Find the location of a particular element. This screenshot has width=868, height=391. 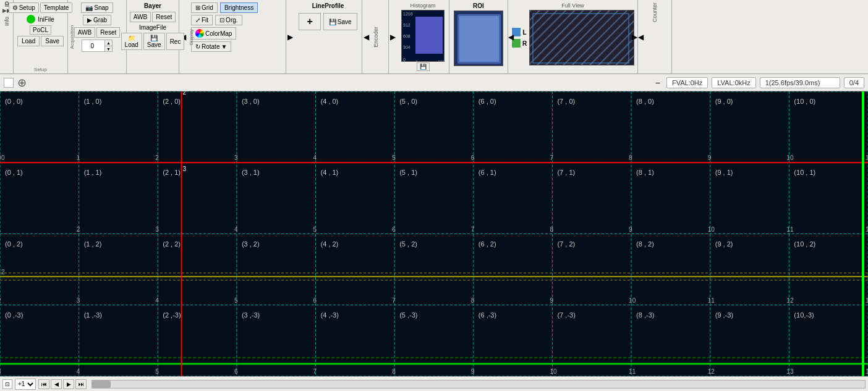

acquisition-section: 📷 Snap ▶ Grab AWB Reset ▲ ▼ is located at coordinates (98, 37).